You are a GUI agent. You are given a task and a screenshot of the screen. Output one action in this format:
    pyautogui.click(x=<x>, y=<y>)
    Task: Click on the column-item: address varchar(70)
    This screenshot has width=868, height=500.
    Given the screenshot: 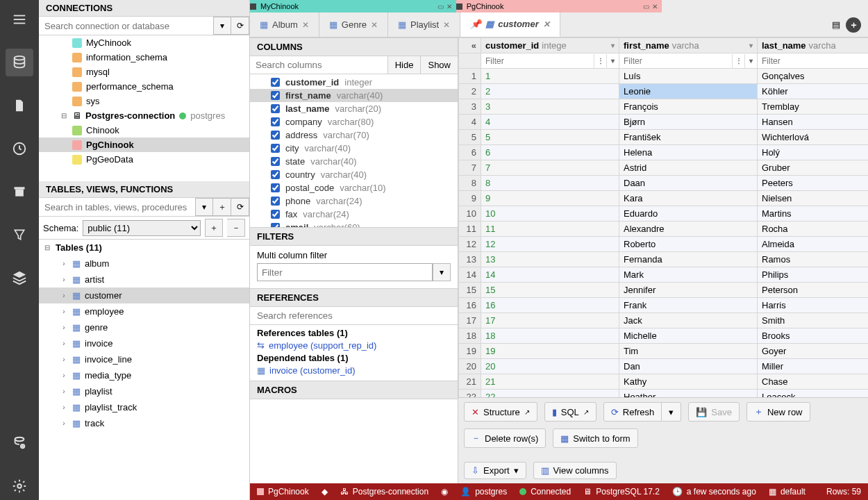 What is the action you would take?
    pyautogui.click(x=354, y=135)
    